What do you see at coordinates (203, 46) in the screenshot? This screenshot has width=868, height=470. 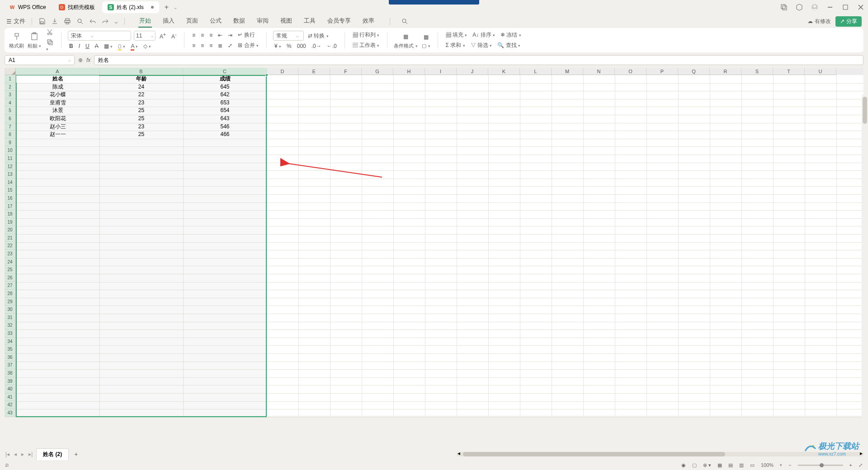 I see `align-center-button: ≡` at bounding box center [203, 46].